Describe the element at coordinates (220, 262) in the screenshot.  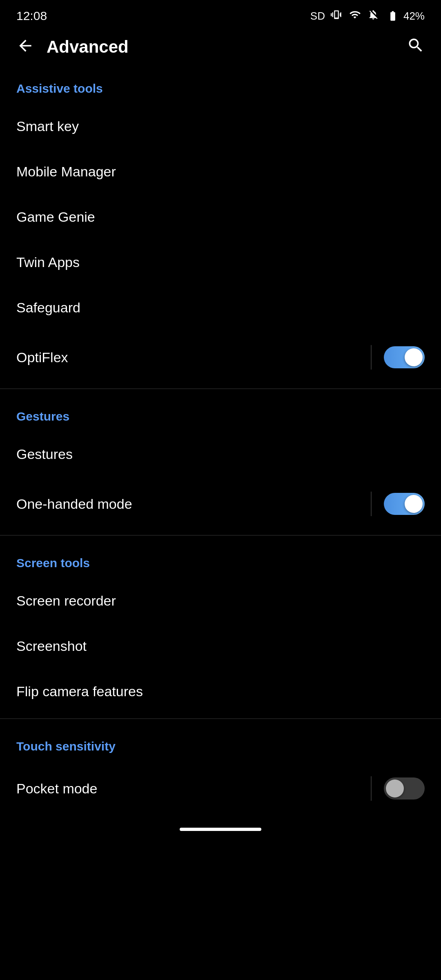
I see `list-item-twin-apps: Twin Apps` at that location.